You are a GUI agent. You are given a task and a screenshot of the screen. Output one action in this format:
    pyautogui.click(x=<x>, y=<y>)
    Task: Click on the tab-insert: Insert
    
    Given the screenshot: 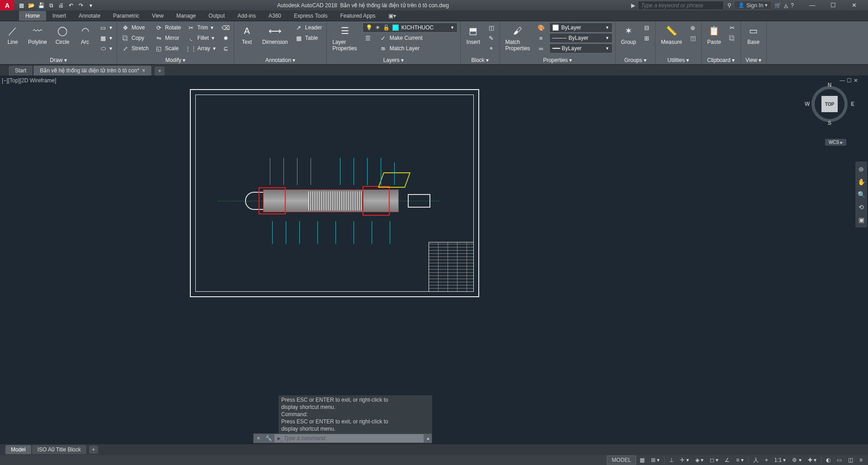 What is the action you would take?
    pyautogui.click(x=59, y=16)
    